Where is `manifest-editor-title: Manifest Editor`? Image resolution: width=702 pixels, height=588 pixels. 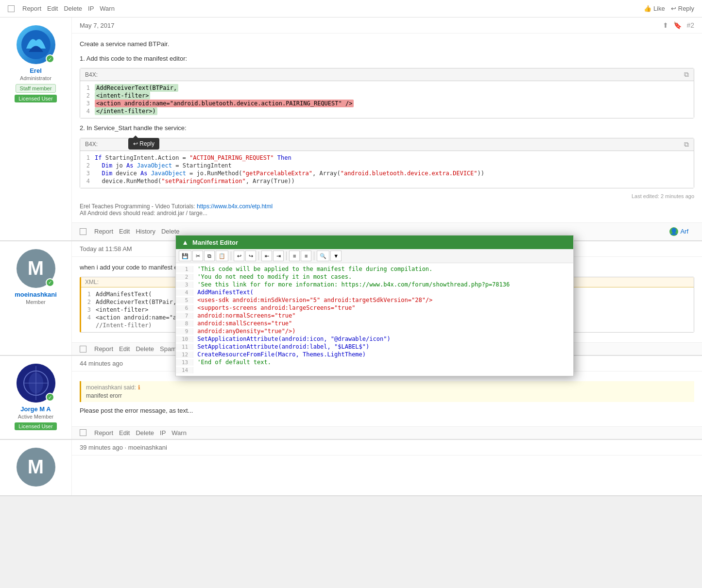
manifest-editor-title: Manifest Editor is located at coordinates (215, 243).